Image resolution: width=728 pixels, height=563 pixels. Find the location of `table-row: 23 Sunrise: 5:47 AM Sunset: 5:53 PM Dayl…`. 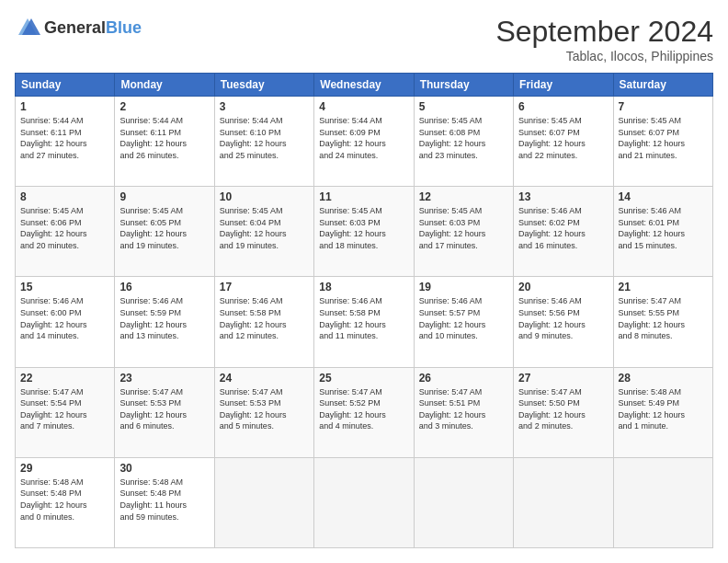

table-row: 23 Sunrise: 5:47 AM Sunset: 5:53 PM Dayl… is located at coordinates (165, 412).